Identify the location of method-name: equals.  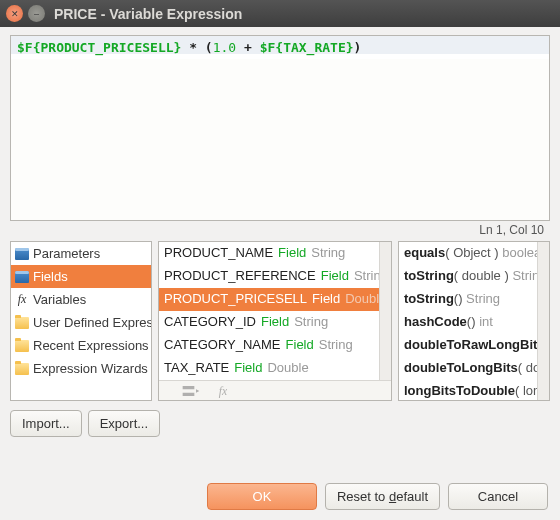
(424, 252).